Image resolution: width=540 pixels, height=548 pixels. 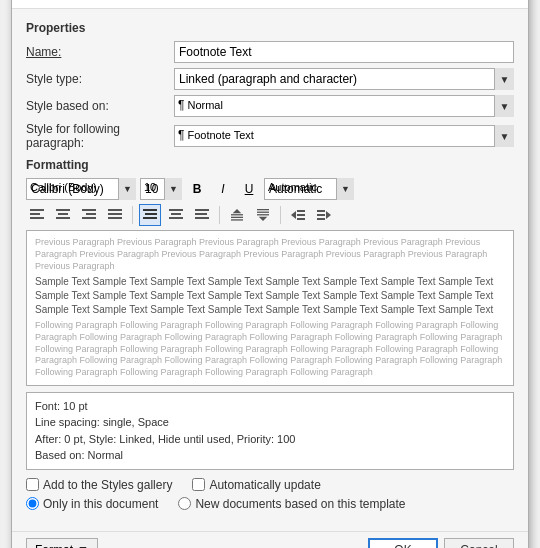 I want to click on auto-update-checkbox, so click(x=198, y=484).